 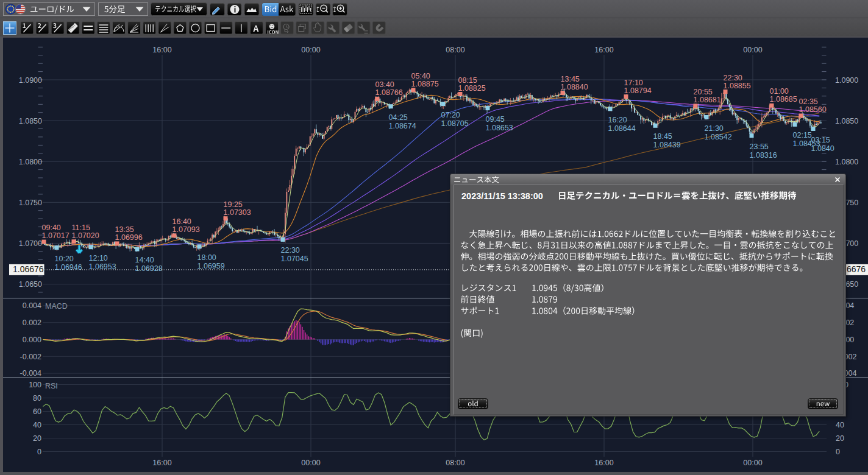 I want to click on svg-text: 16:20, so click(x=618, y=120).